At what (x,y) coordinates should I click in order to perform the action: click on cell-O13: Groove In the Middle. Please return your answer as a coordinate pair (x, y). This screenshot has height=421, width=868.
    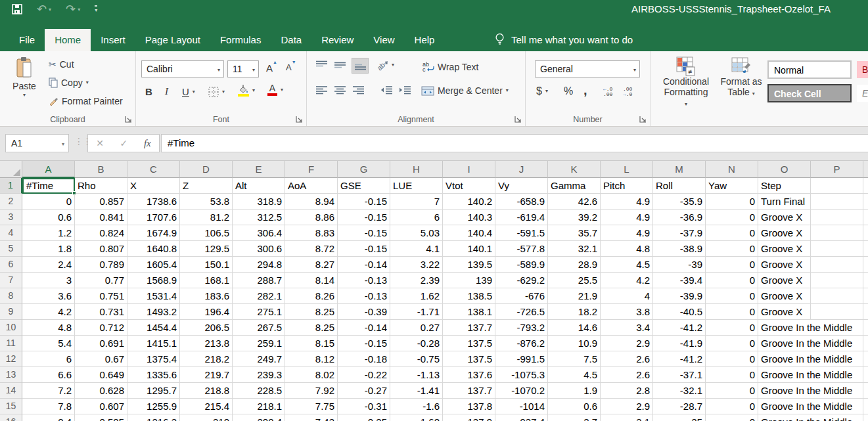
    Looking at the image, I should click on (785, 375).